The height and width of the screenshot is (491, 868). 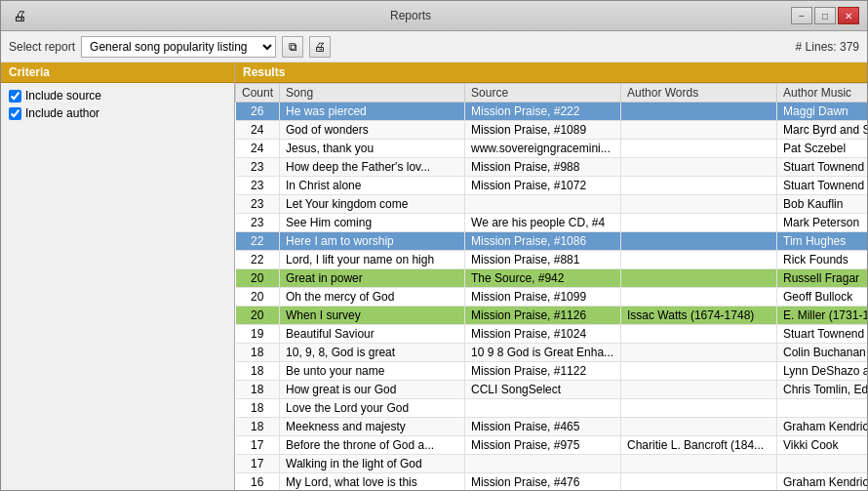 What do you see at coordinates (822, 445) in the screenshot?
I see `cell-music: Vikki Cook` at bounding box center [822, 445].